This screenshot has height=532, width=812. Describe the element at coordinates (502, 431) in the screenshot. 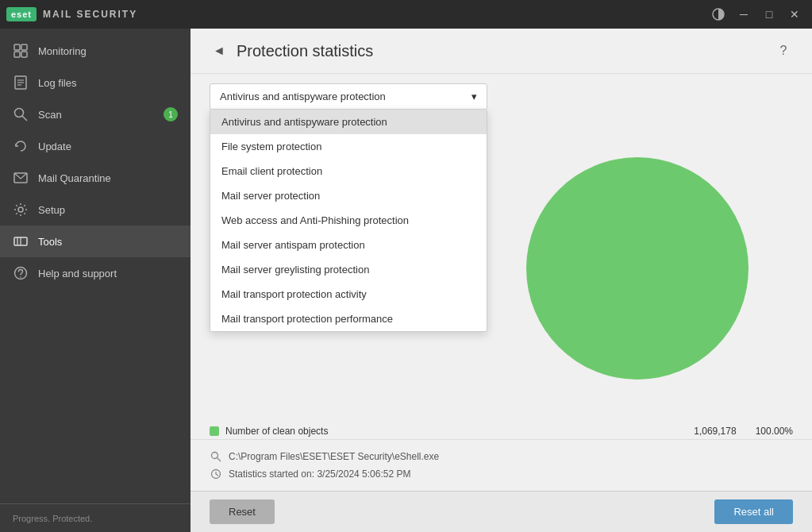

I see `stat-row-0: Number of clean objects 1,069,178 100.00…` at that location.